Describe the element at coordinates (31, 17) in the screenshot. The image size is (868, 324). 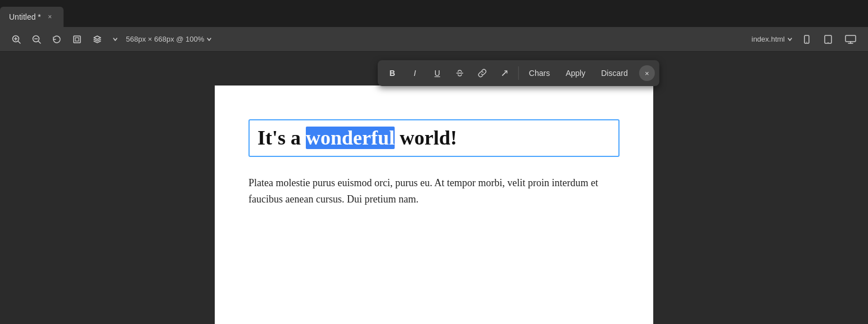
I see `active-tab: Untitled * ×` at that location.